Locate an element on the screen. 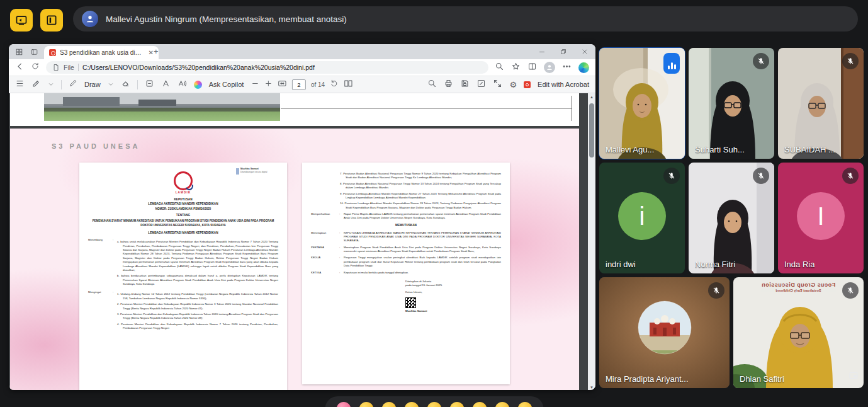  draw-pen-icon is located at coordinates (73, 84).